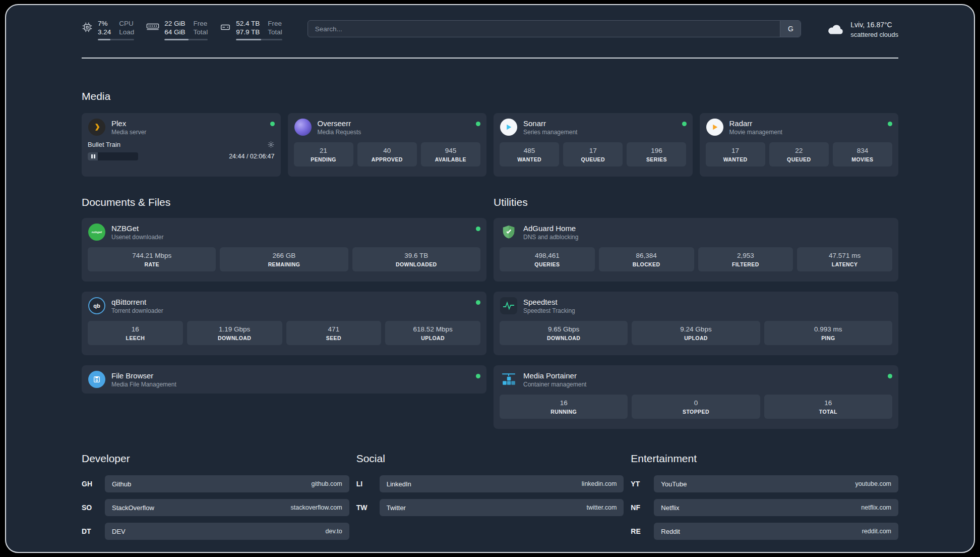  What do you see at coordinates (776, 531) in the screenshot?
I see `bookmark-link-reddit: Reddit reddit.com` at bounding box center [776, 531].